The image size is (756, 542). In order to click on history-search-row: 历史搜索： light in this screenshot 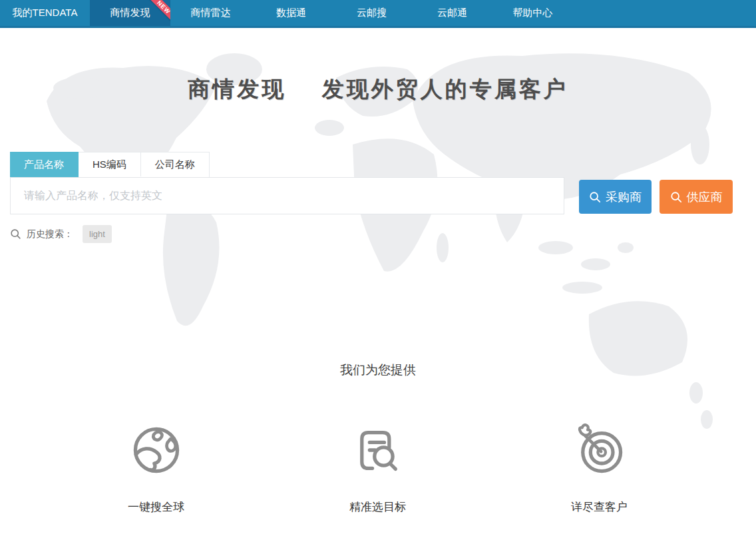, I will do `click(378, 234)`.